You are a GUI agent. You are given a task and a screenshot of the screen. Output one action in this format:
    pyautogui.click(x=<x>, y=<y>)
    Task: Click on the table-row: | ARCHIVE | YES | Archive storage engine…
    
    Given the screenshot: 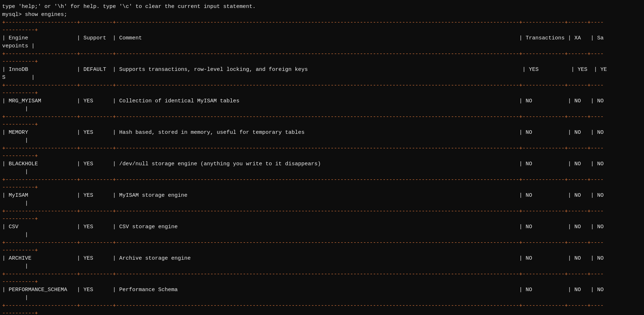 What is the action you would take?
    pyautogui.click(x=322, y=259)
    